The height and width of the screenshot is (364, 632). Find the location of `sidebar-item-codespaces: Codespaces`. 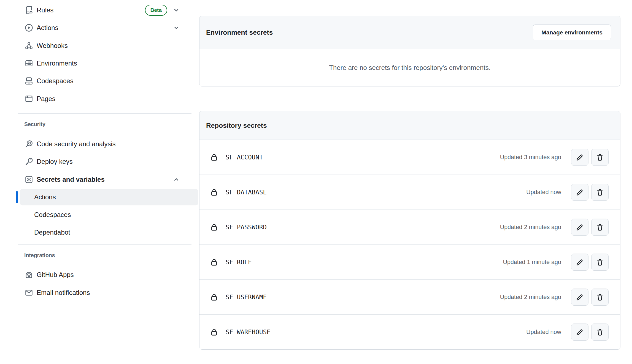

sidebar-item-codespaces: Codespaces is located at coordinates (96, 81).